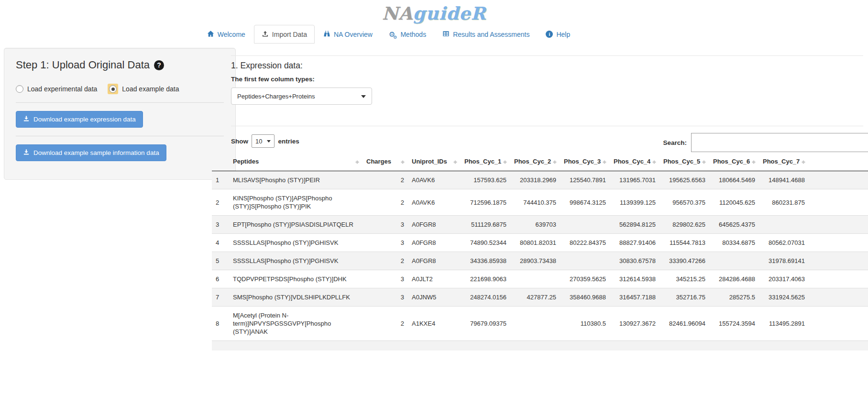  What do you see at coordinates (540, 225) in the screenshot?
I see `table-row: 3 EPT[Phospho (STY)]PSIASDISLPIATQELR 3 …` at bounding box center [540, 225].